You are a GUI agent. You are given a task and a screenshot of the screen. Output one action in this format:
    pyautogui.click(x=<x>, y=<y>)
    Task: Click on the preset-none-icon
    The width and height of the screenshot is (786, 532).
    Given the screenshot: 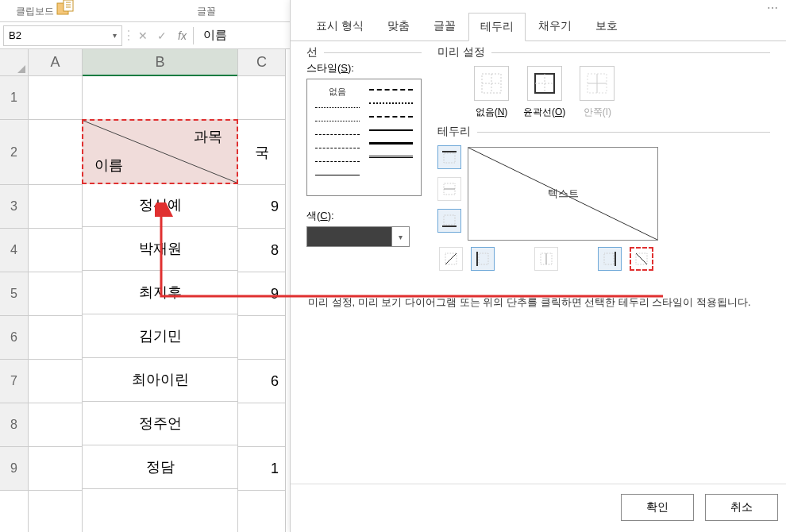 What is the action you would take?
    pyautogui.click(x=491, y=83)
    